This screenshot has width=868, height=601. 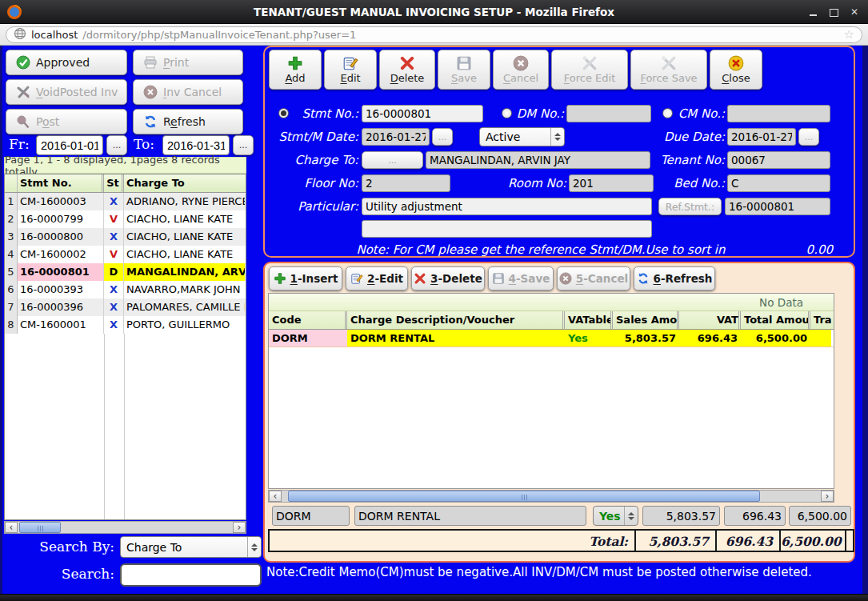 What do you see at coordinates (77, 92) in the screenshot?
I see `button-label: VoidPosted Inv` at bounding box center [77, 92].